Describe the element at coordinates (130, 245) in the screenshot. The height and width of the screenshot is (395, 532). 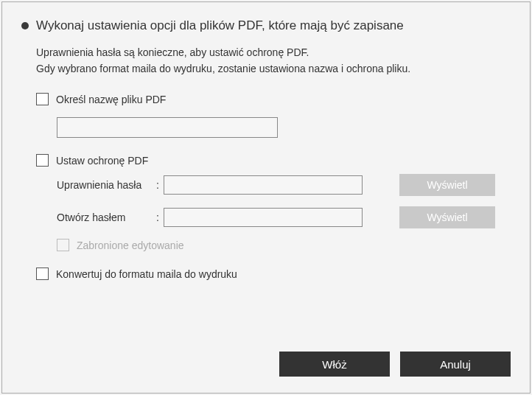
I see `label-prohibit-editing: Zabronione edytowanie` at that location.